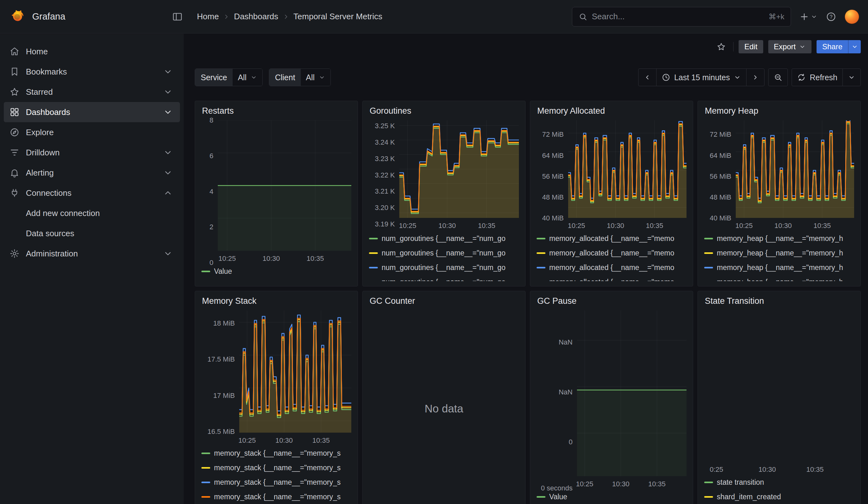  I want to click on sidebar-item-data-sources: Data sources, so click(92, 234).